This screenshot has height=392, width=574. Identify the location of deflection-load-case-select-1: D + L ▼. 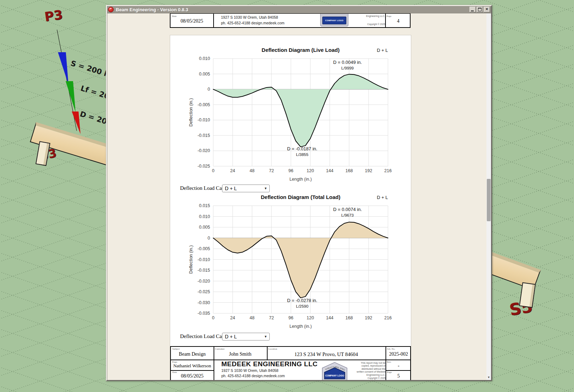
(246, 188).